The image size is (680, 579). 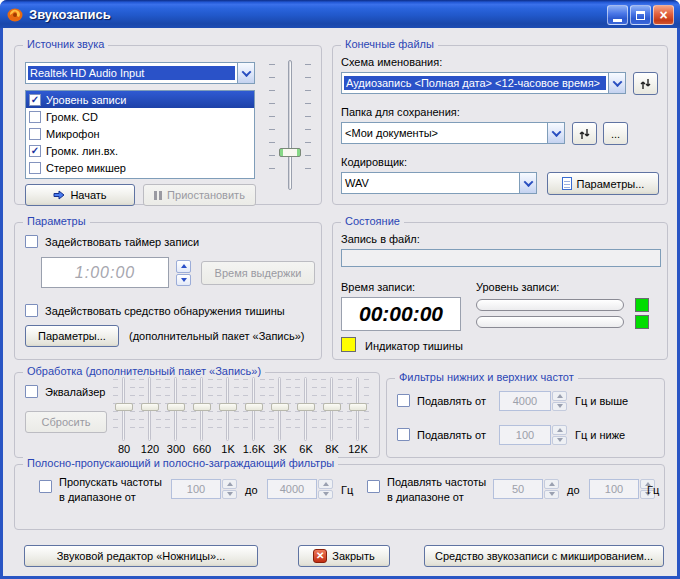 I want to click on bandstop-checkbox, so click(x=374, y=486).